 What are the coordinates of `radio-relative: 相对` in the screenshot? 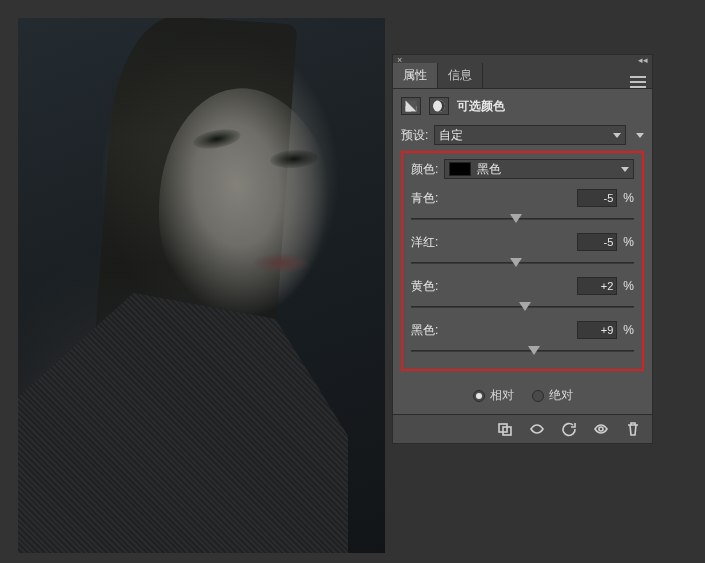 It's located at (494, 396).